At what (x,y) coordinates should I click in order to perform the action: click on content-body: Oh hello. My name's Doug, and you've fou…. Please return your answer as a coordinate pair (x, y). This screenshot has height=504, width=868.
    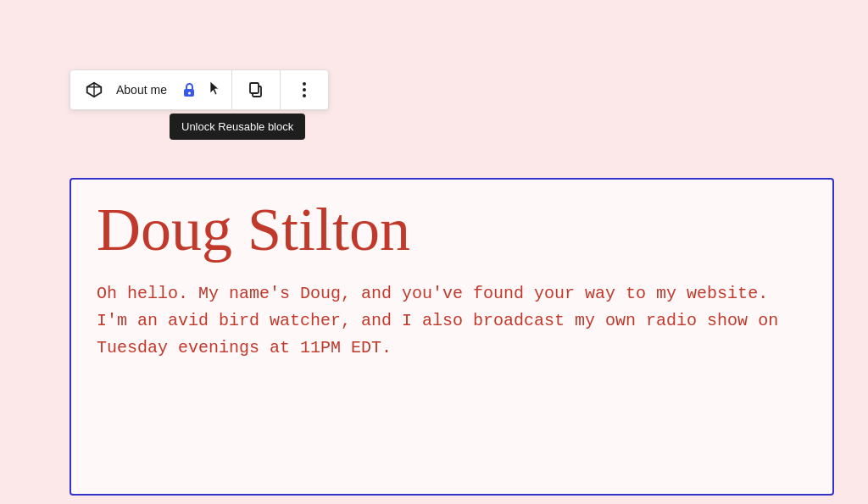
    Looking at the image, I should click on (452, 321).